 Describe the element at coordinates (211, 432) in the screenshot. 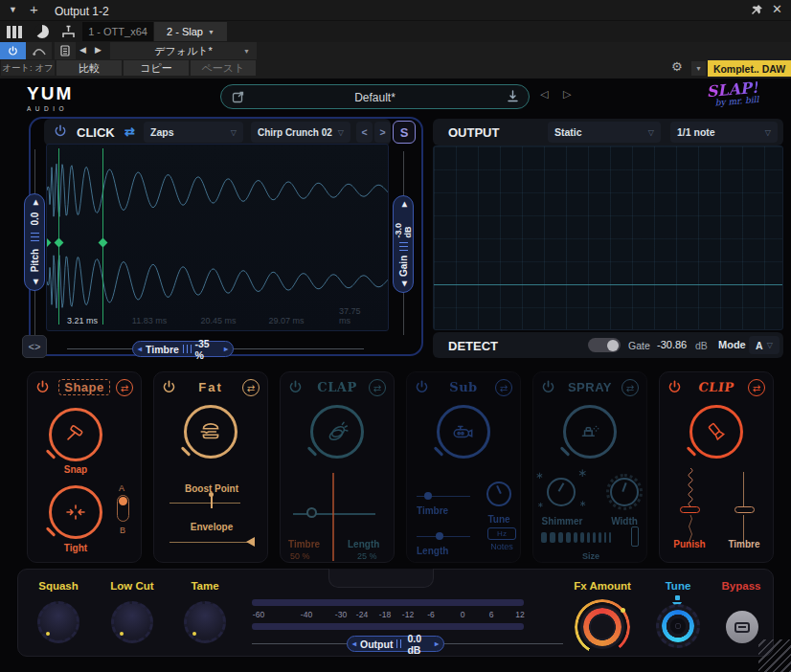

I see `fat-knob` at that location.